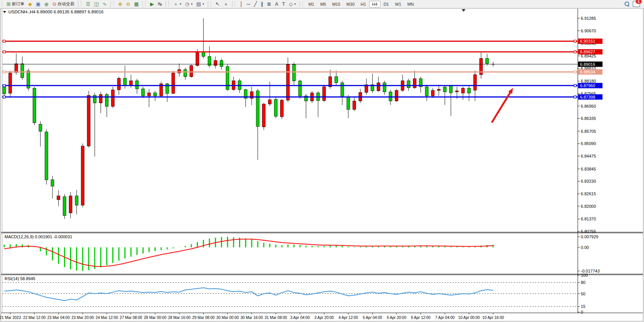 The width and height of the screenshot is (644, 322). I want to click on indicators-caret-icon: ▾, so click(180, 4).